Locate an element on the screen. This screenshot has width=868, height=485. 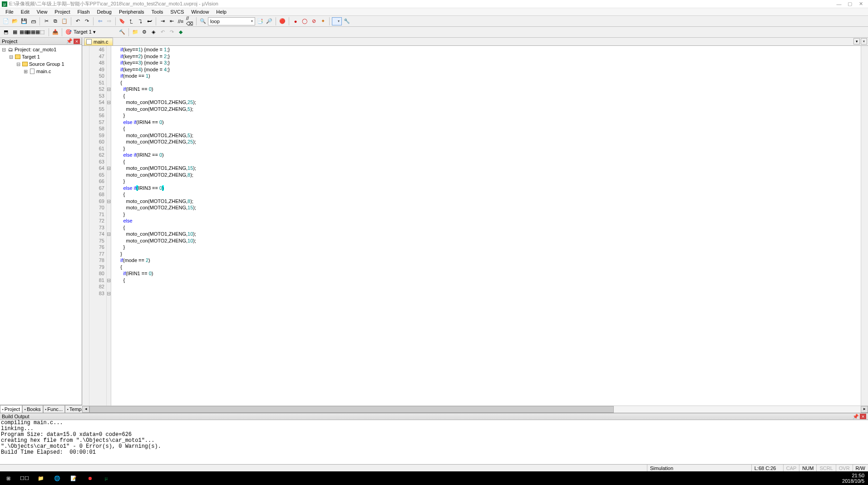
redo-icon: ↷ is located at coordinates (87, 21).